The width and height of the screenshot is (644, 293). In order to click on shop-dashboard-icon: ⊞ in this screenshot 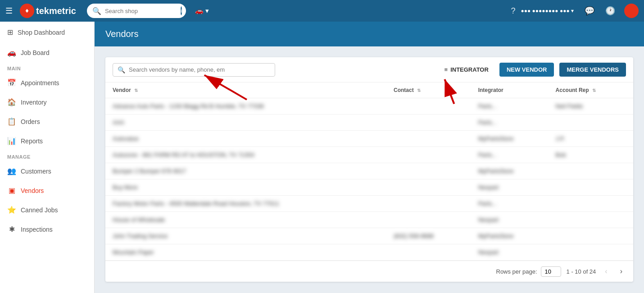, I will do `click(10, 32)`.